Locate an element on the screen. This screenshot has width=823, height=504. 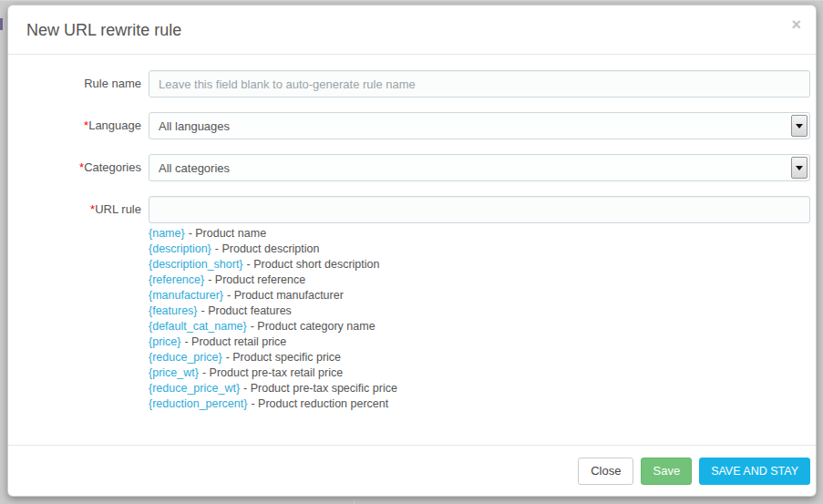
close-button: Close is located at coordinates (605, 471).